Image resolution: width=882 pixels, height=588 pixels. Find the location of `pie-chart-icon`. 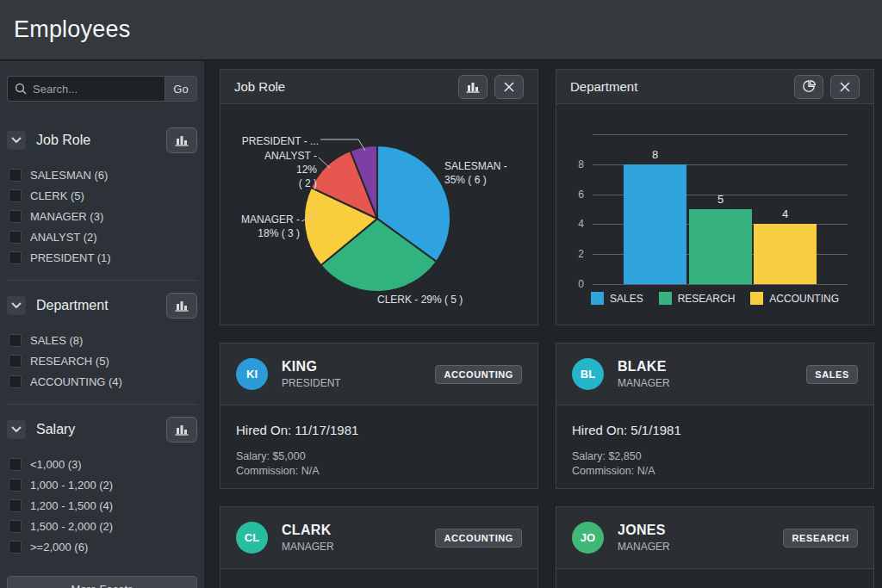

pie-chart-icon is located at coordinates (810, 86).